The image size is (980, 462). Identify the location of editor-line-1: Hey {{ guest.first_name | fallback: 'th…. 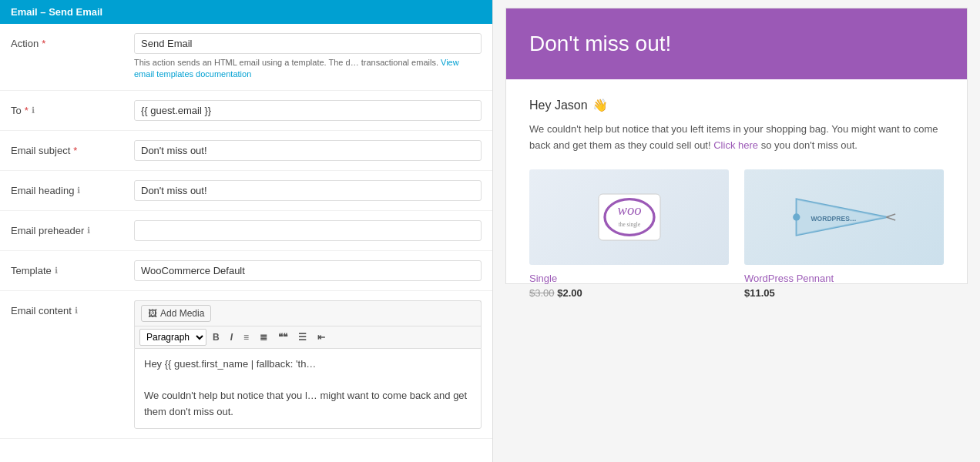
(308, 365).